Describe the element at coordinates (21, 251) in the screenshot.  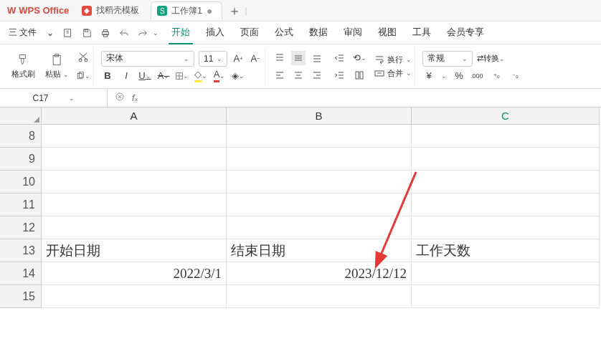
I see `row-header: 13` at that location.